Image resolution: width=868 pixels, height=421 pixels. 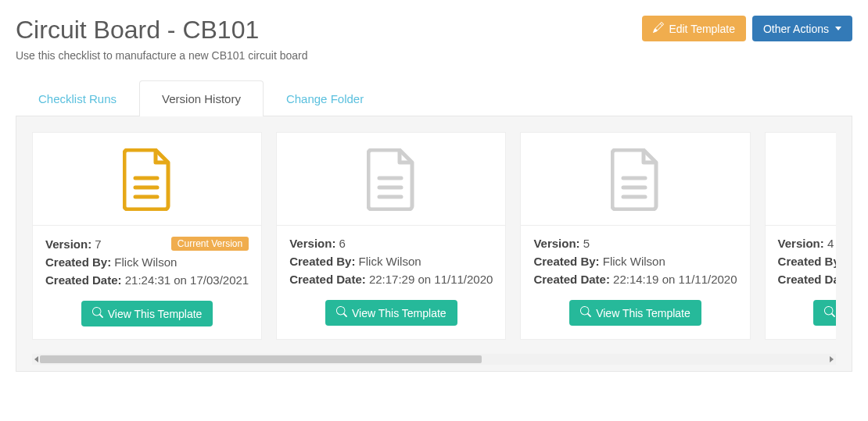 What do you see at coordinates (806, 244) in the screenshot?
I see `version-line: Version: 4` at bounding box center [806, 244].